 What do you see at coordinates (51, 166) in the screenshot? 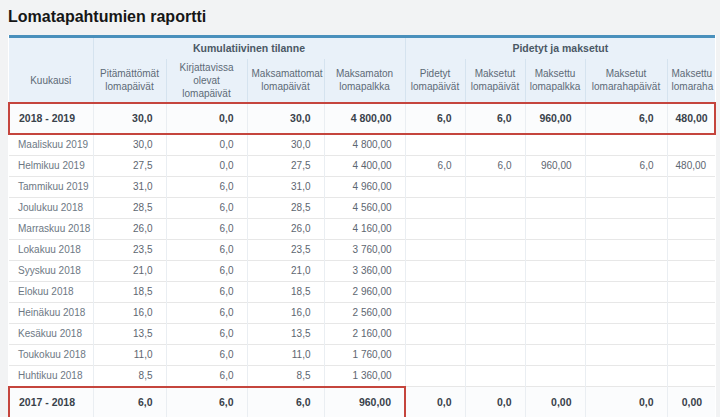
I see `month-cell: Helmikuu 2019` at bounding box center [51, 166].